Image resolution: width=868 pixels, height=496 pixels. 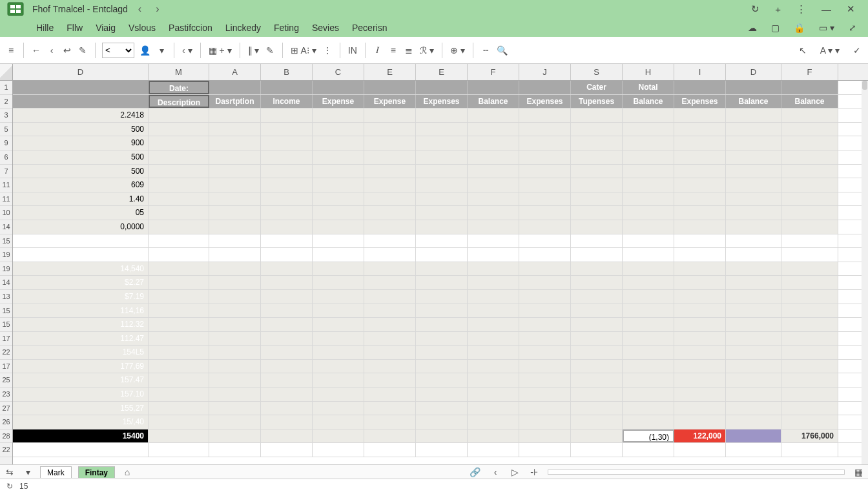 I want to click on search-icon: 🔍, so click(x=502, y=50).